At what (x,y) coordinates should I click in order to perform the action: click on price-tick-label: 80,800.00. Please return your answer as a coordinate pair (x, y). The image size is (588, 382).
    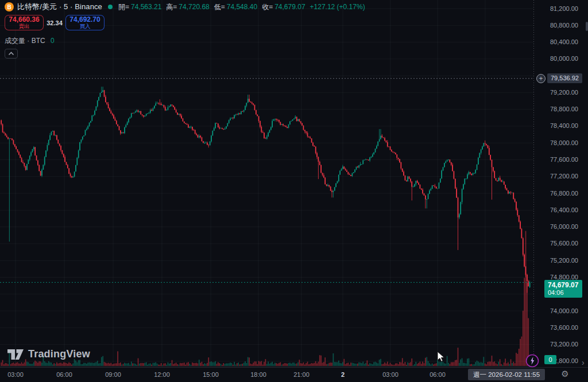
    Looking at the image, I should click on (564, 25).